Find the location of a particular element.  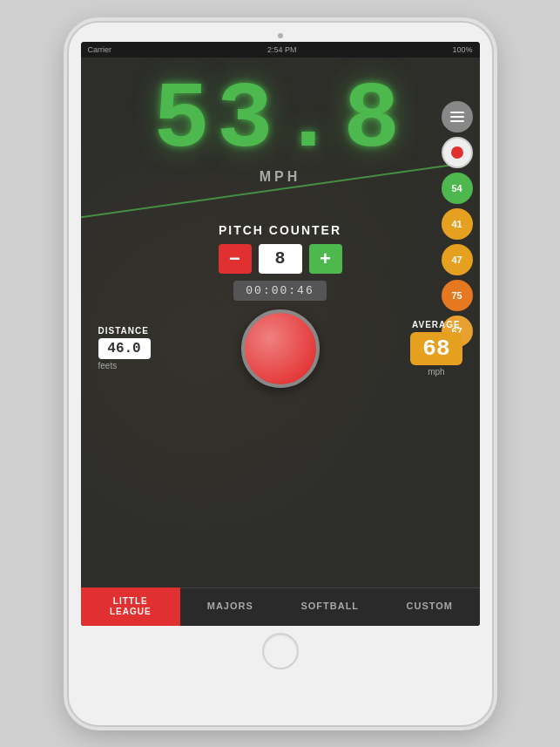

pitch-count-display: 8 is located at coordinates (280, 259).